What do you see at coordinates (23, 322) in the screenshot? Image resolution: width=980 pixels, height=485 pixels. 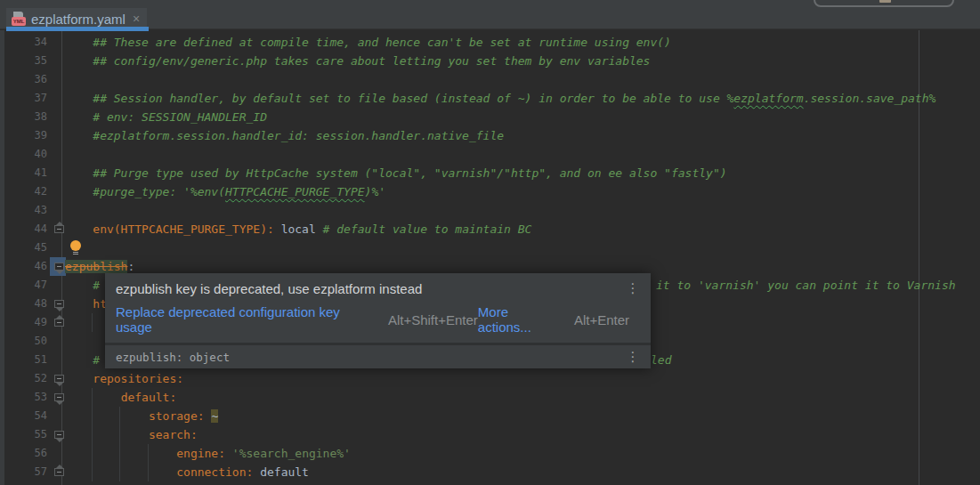 I see `line-number: 49` at bounding box center [23, 322].